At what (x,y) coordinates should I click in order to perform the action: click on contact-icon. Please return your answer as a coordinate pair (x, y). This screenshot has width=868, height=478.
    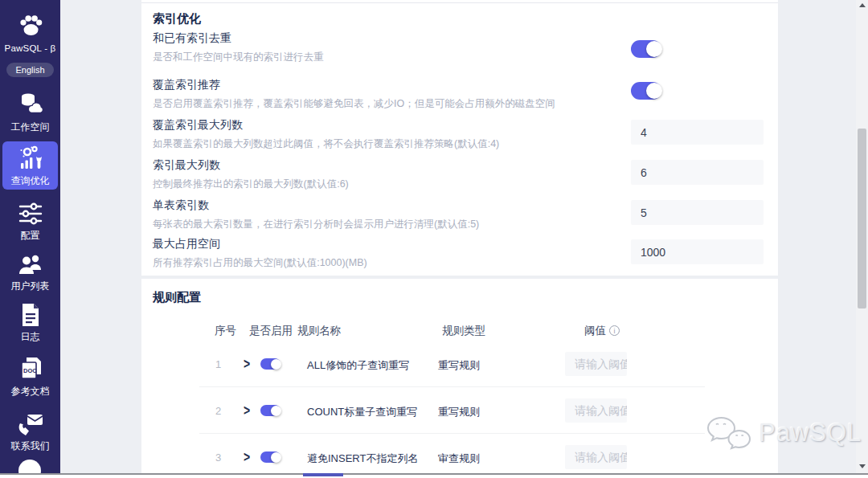
    Looking at the image, I should click on (31, 424).